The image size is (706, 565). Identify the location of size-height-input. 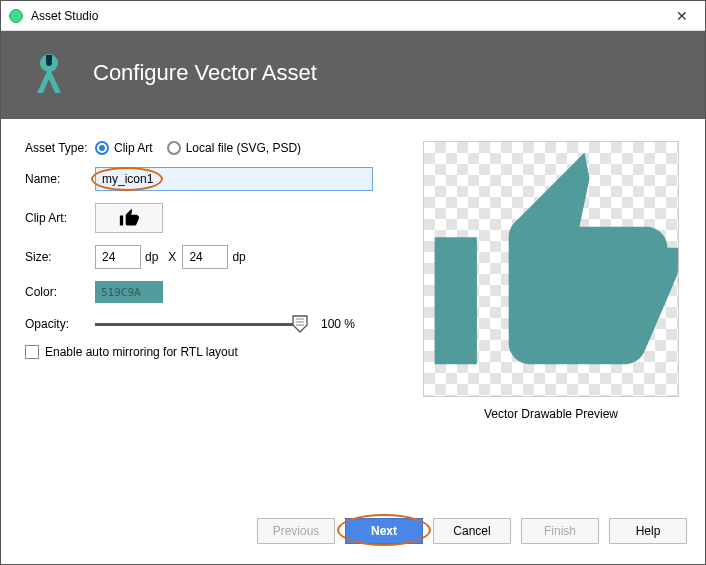
(205, 257).